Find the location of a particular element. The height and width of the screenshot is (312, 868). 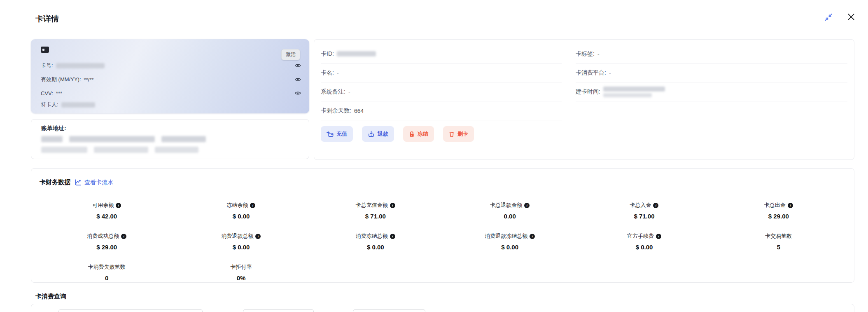

metric-label: 消费成功总额 is located at coordinates (103, 236).